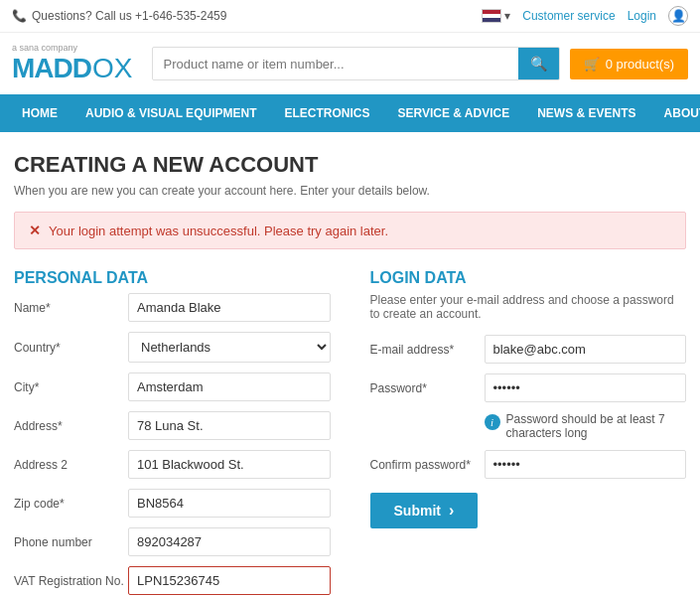  I want to click on country-label: Country*, so click(71, 348).